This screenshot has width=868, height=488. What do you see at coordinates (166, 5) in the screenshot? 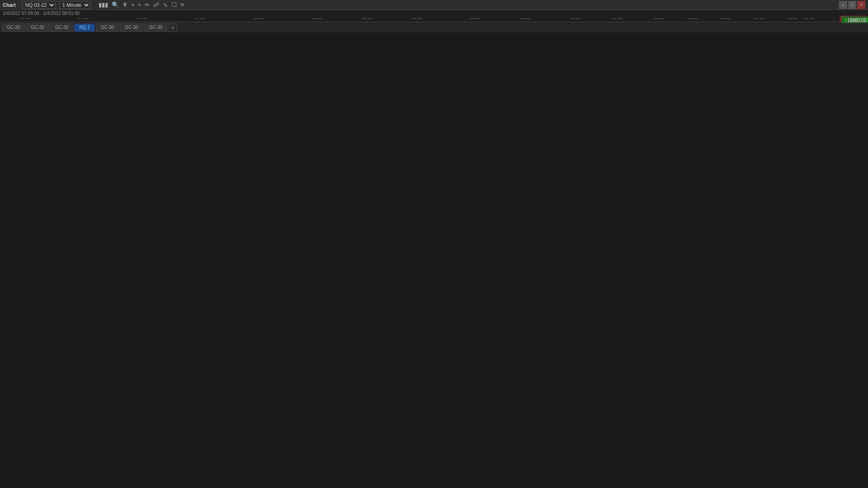
I see `wave-icon: ∿` at bounding box center [166, 5].